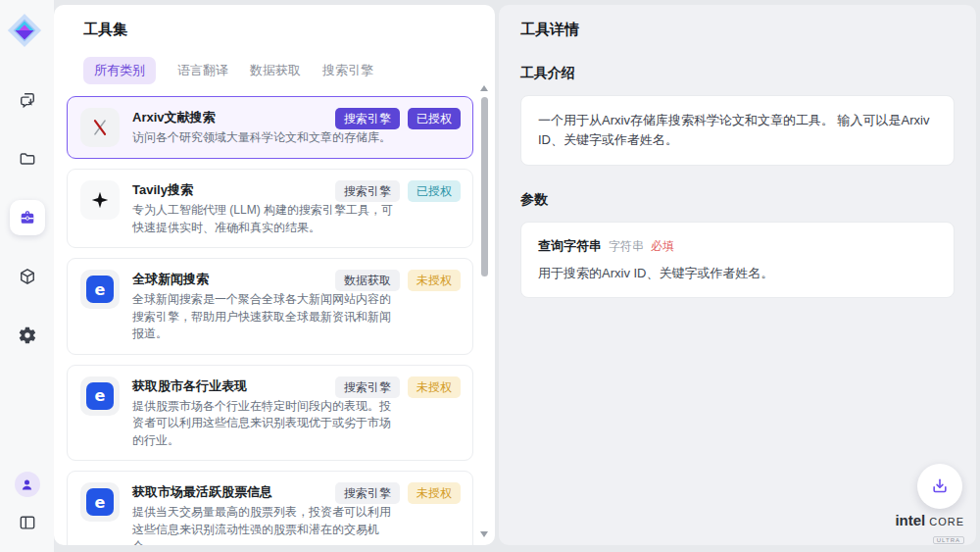  What do you see at coordinates (737, 260) in the screenshot?
I see `param-box: 查询字符串 字符串 必填 用于搜索的Arxiv ID、关键字或作者姓名。` at bounding box center [737, 260].